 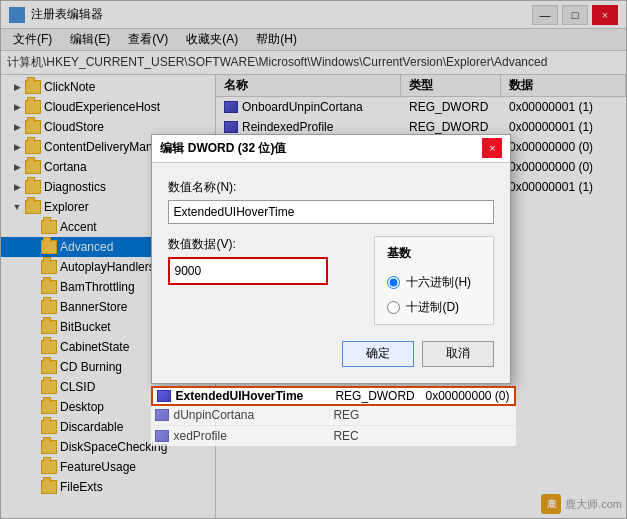 What do you see at coordinates (467, 396) in the screenshot?
I see `highlighted-row-data: 0x00000000 (0)` at bounding box center [467, 396].